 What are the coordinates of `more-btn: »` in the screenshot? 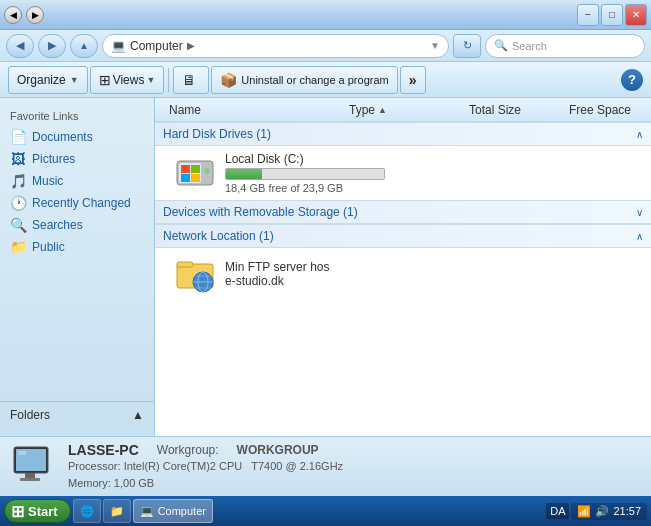 It's located at (413, 80).